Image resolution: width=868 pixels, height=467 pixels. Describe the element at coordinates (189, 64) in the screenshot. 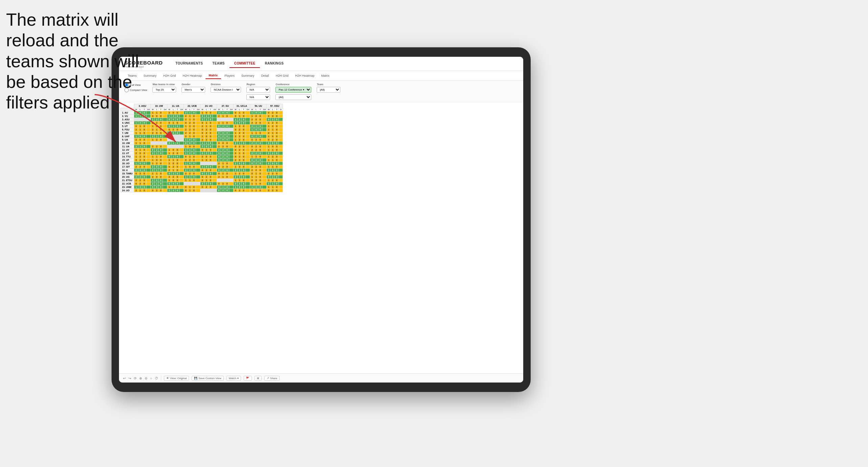

I see `nav-tournaments: TOURNAMENTS` at that location.